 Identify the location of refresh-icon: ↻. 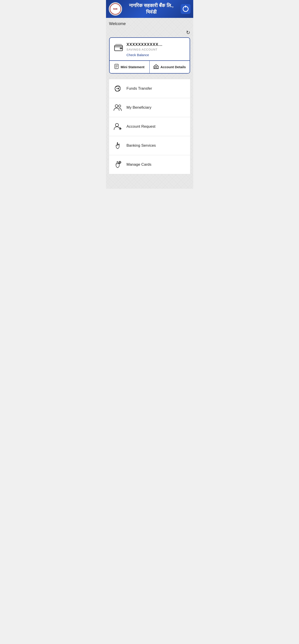
(188, 32).